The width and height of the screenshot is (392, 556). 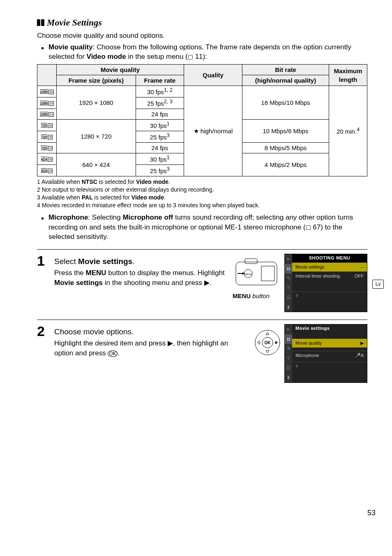 What do you see at coordinates (326, 283) in the screenshot?
I see `lcd-shooting-menu: ▸◘✎Y☰▮ SHOOTING MENU Movie settings-- In` at bounding box center [326, 283].